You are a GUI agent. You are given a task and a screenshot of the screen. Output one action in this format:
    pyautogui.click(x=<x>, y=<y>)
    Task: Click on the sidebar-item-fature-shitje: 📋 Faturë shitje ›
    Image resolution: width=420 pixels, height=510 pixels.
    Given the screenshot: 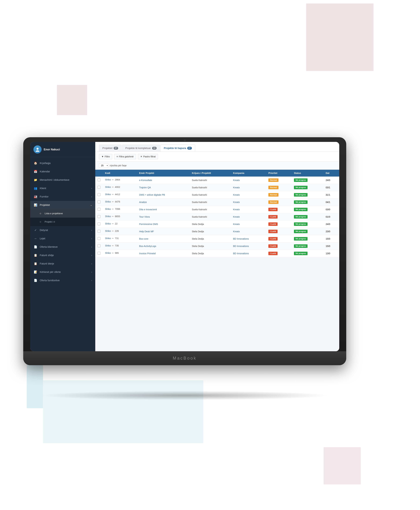 What is the action you would take?
    pyautogui.click(x=63, y=255)
    